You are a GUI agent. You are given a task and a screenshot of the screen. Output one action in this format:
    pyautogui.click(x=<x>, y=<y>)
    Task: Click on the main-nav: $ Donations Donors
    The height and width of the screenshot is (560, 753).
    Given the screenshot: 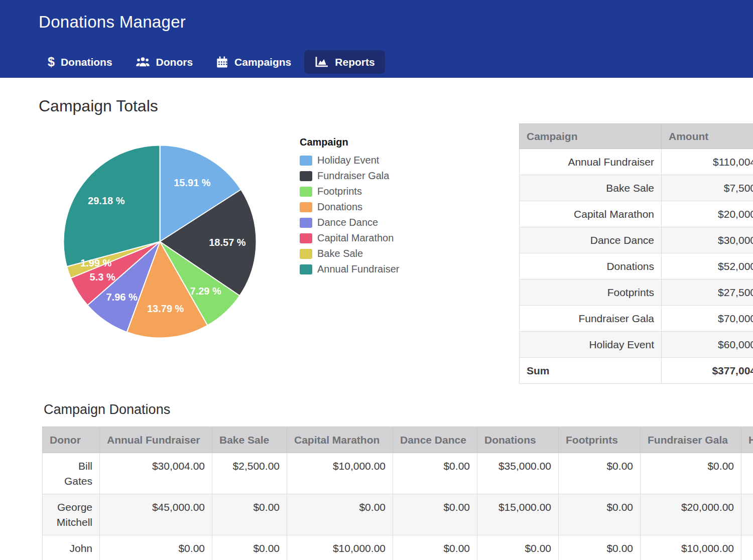 What is the action you would take?
    pyautogui.click(x=211, y=62)
    